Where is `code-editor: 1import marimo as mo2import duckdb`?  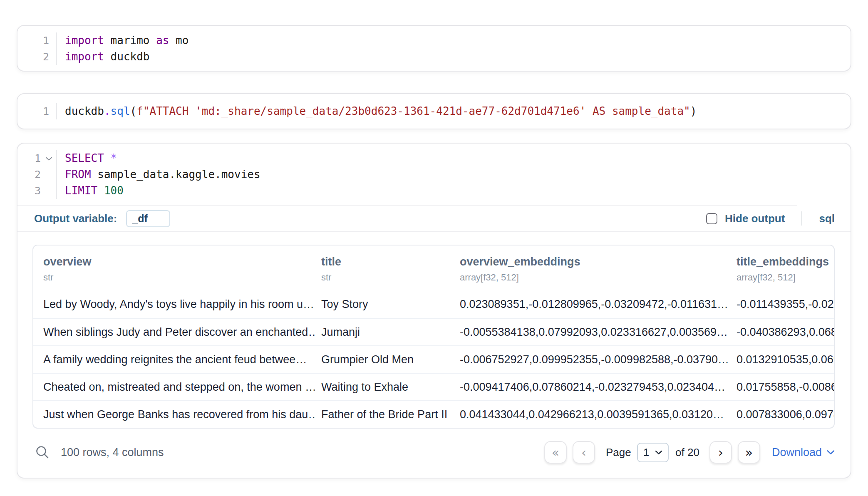 code-editor: 1import marimo as mo2import duckdb is located at coordinates (434, 48).